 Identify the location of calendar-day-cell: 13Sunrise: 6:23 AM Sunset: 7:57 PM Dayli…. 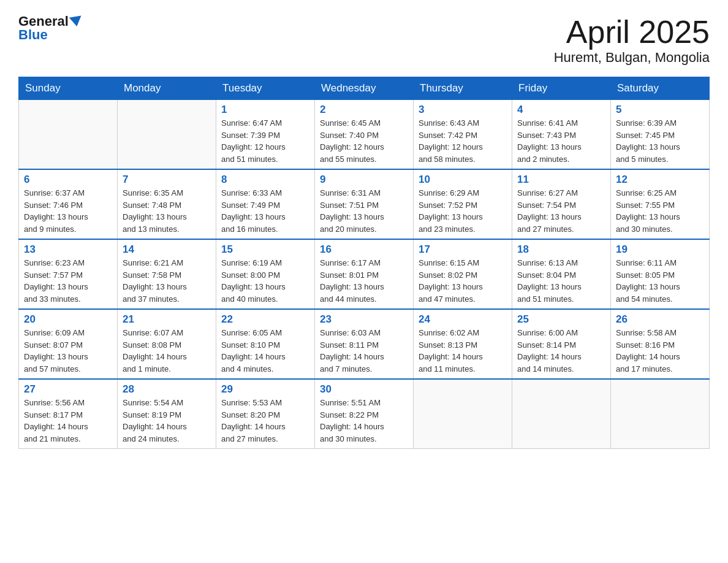
(69, 274).